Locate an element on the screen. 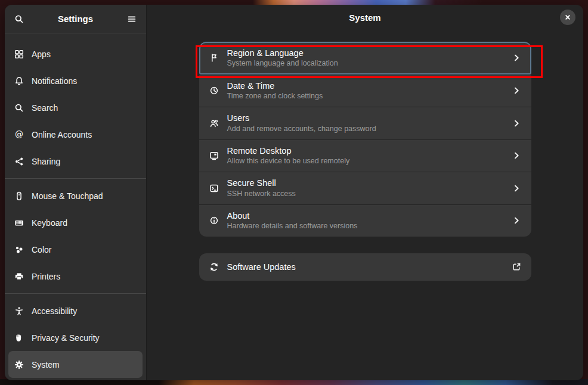 This screenshot has width=588, height=385. content-headerbar: System is located at coordinates (365, 19).